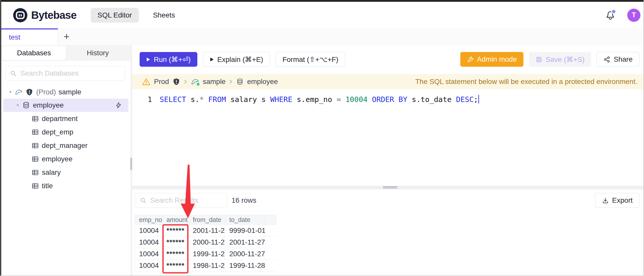 The image size is (644, 276). Describe the element at coordinates (237, 59) in the screenshot. I see `explain-button: Explain (⌘+E)` at that location.